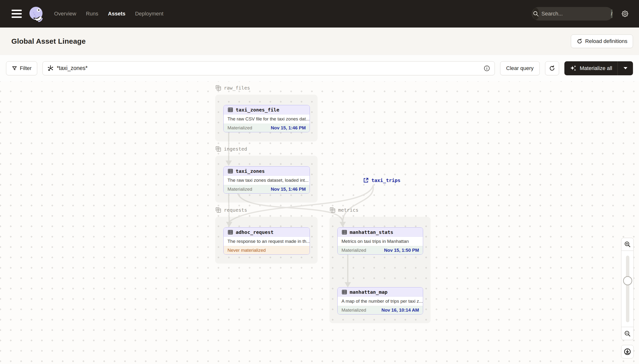 Image resolution: width=639 pixels, height=364 pixels. What do you see at coordinates (267, 110) in the screenshot?
I see `asset-node-header: taxi_zones_file` at bounding box center [267, 110].